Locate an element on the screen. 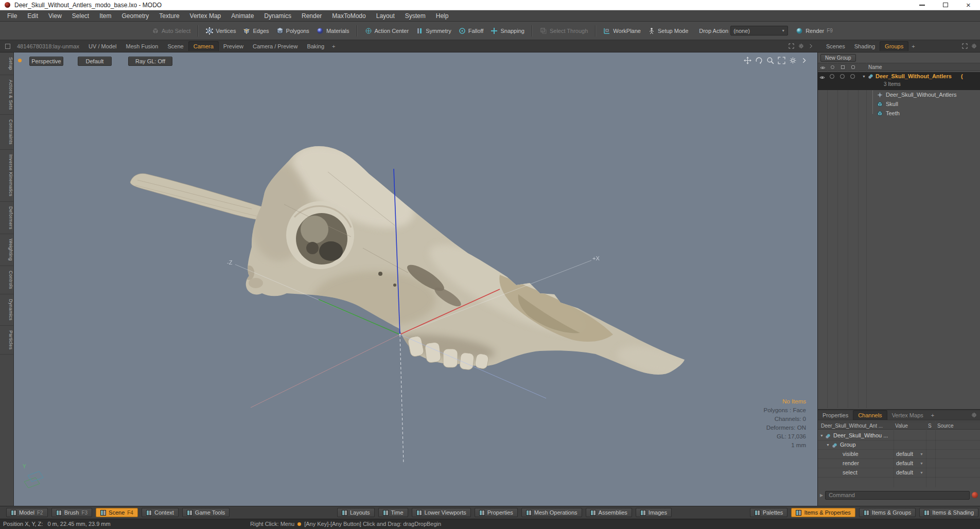  tab-channels-add-button: + is located at coordinates (933, 415).